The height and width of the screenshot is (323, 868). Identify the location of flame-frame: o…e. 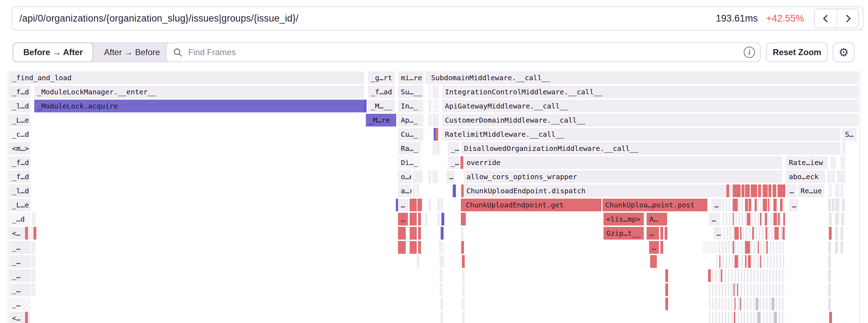
(405, 177).